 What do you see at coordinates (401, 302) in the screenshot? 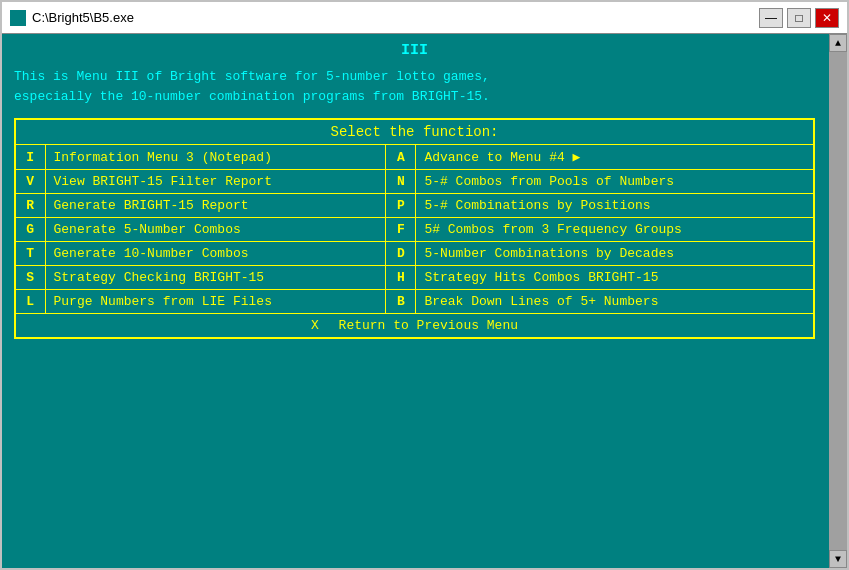
I see `menu-key-B: B` at bounding box center [401, 302].